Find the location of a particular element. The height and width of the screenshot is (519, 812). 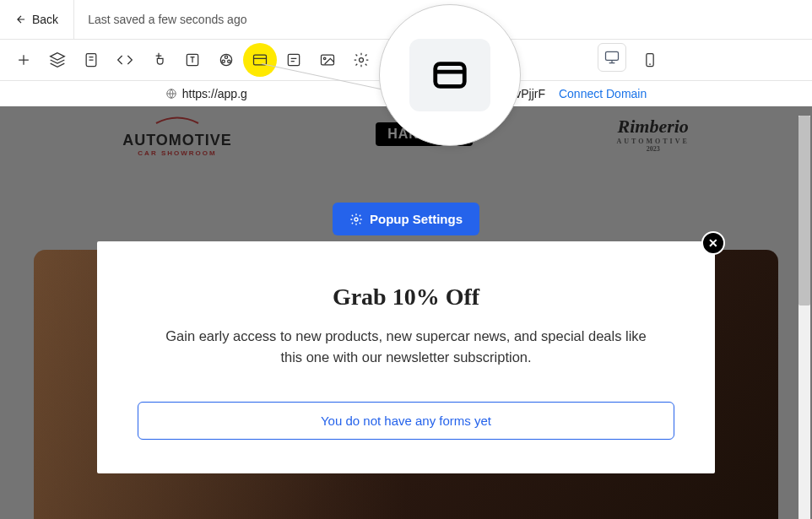

url-prefix: https://app.g is located at coordinates (214, 94).